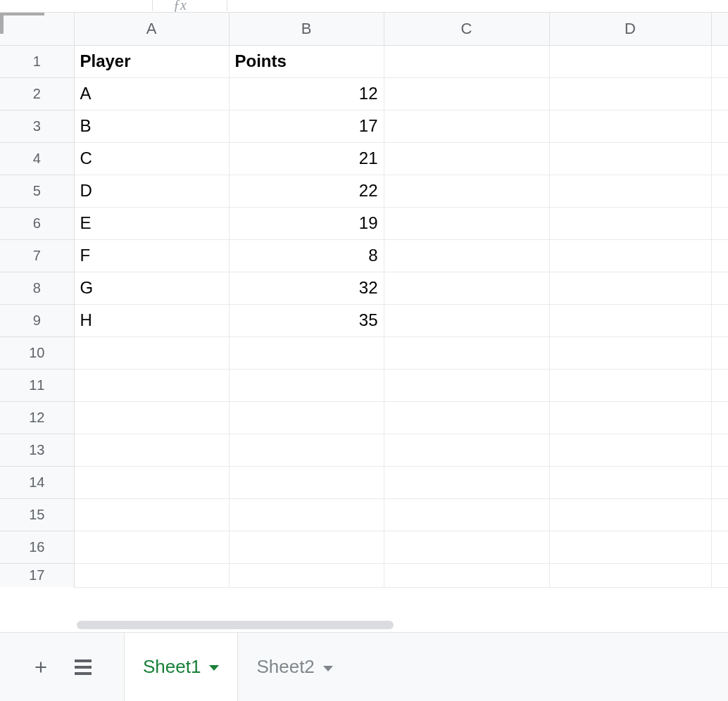 This screenshot has width=728, height=701. Describe the element at coordinates (466, 158) in the screenshot. I see `cell-C4` at that location.